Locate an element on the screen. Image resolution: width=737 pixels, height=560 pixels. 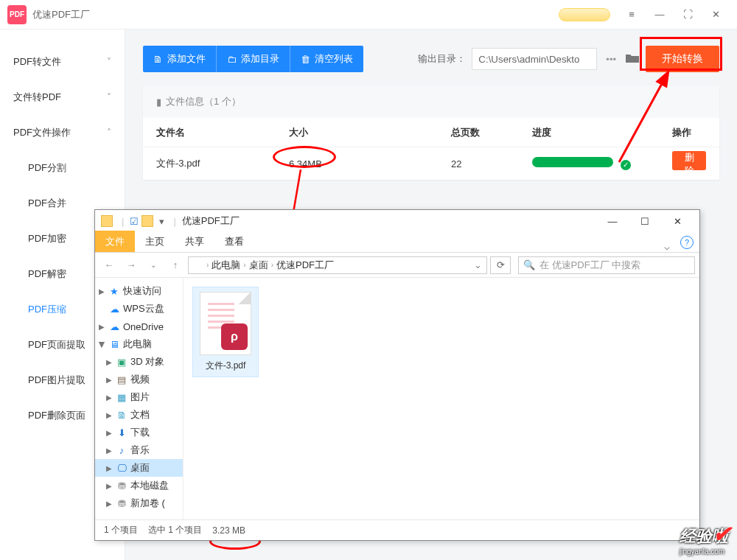
tree-item: ☁WPS云盘 is located at coordinates (139, 309).